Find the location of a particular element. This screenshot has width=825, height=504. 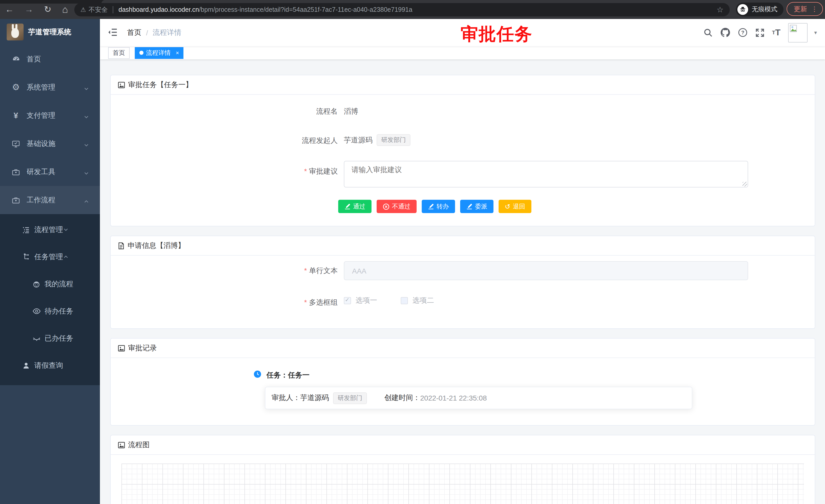

reject-button: 不通过 is located at coordinates (396, 206).